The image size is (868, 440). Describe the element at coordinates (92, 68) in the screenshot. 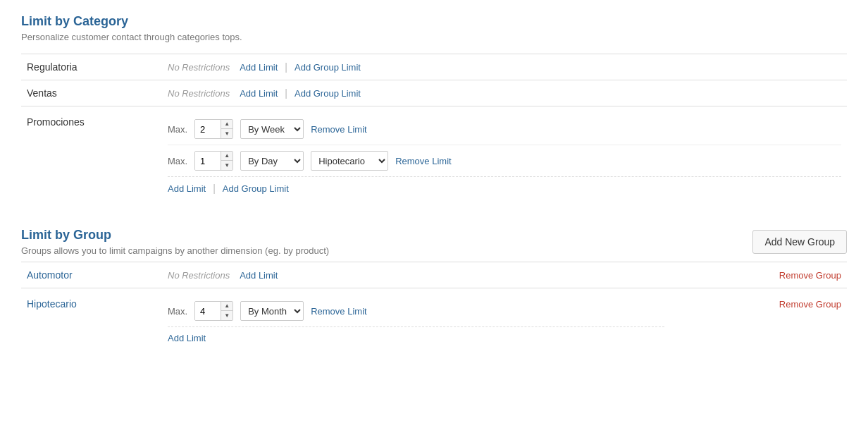

I see `category-name-regulatoria: Regulatoria` at that location.